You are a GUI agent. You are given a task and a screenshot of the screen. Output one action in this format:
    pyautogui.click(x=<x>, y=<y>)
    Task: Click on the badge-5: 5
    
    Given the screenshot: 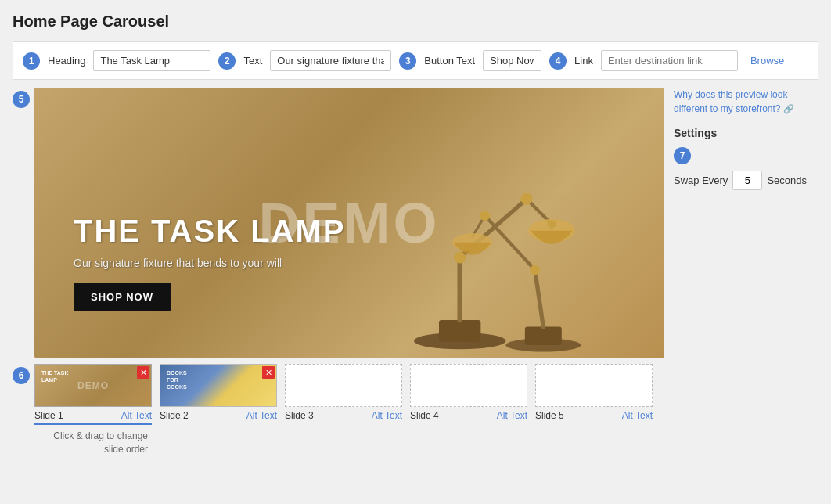 What is the action you would take?
    pyautogui.click(x=21, y=99)
    